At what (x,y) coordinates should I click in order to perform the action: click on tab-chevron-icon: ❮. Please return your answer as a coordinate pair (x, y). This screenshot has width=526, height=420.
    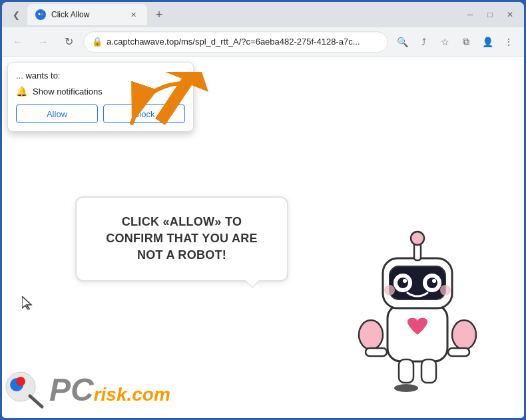
    Looking at the image, I should click on (16, 15).